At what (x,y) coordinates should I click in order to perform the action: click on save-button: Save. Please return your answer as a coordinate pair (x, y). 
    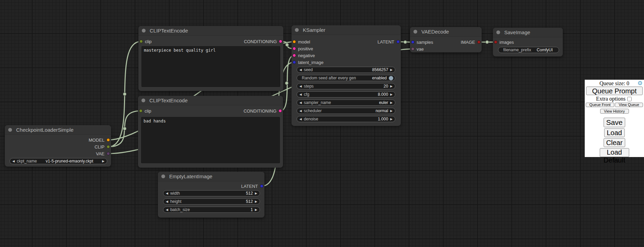
    Looking at the image, I should click on (615, 122).